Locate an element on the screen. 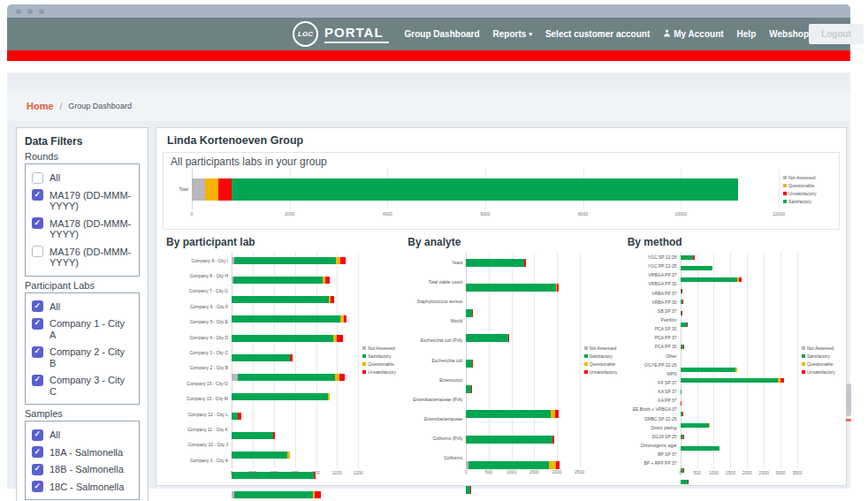 This screenshot has width=868, height=501. filter-option-18c-salmonella: 18C - Salmonella is located at coordinates (82, 487).